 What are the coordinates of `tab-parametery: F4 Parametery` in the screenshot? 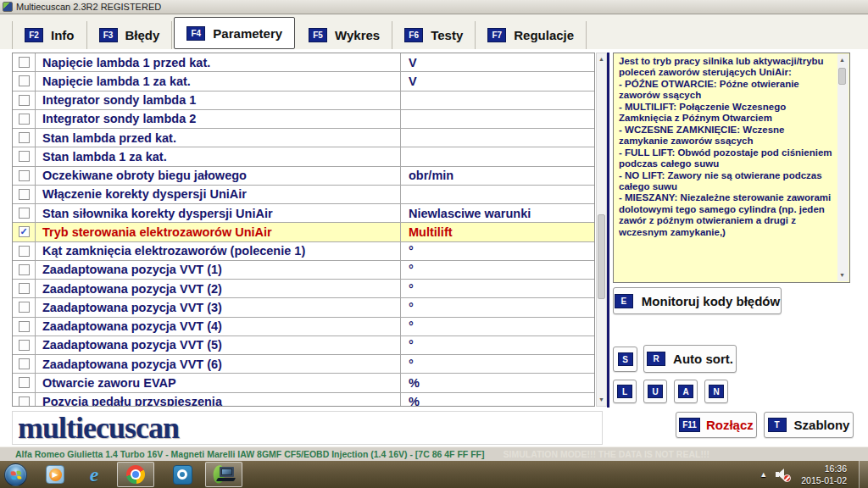 It's located at (234, 33).